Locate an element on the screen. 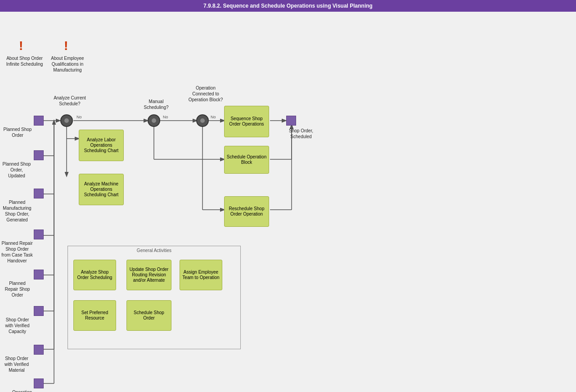  title-bar: 7.9.8.2. Sequence and Schedule Operation… is located at coordinates (288, 6).